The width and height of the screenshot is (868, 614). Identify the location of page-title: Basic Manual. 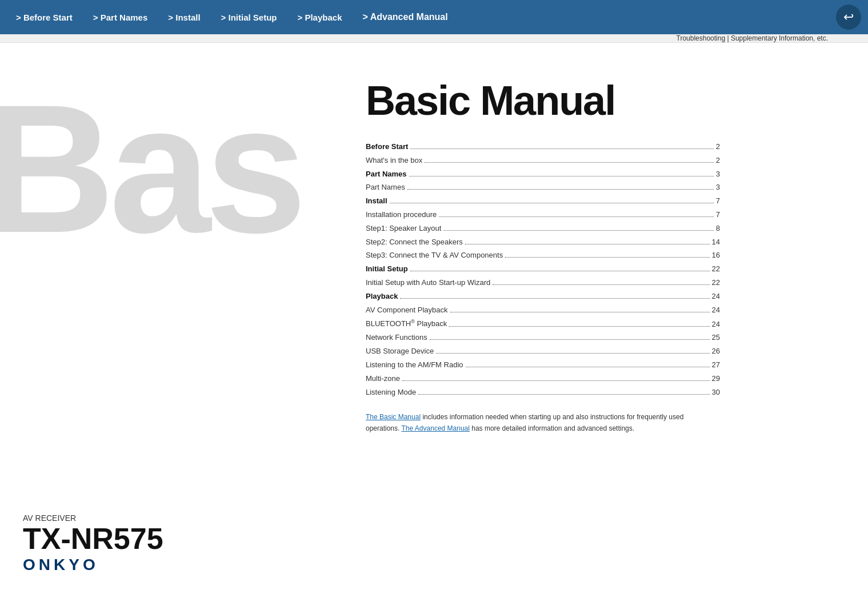
(606, 101).